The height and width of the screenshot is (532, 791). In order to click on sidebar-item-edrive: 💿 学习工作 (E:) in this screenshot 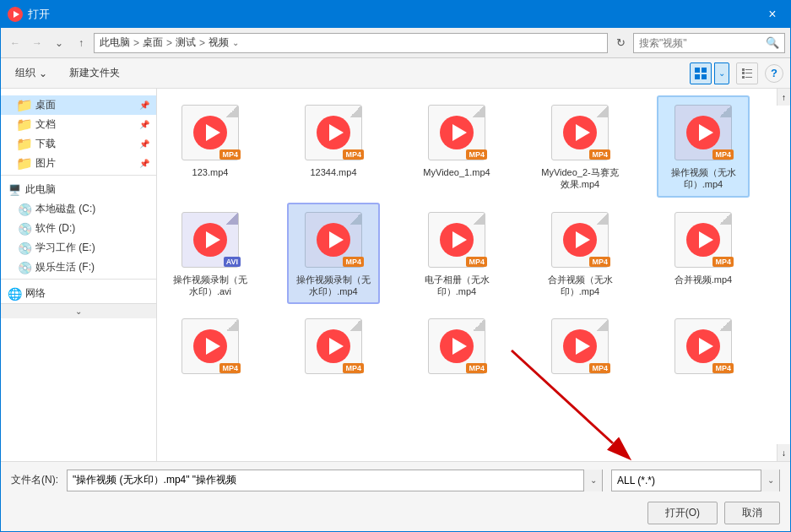, I will do `click(79, 248)`.